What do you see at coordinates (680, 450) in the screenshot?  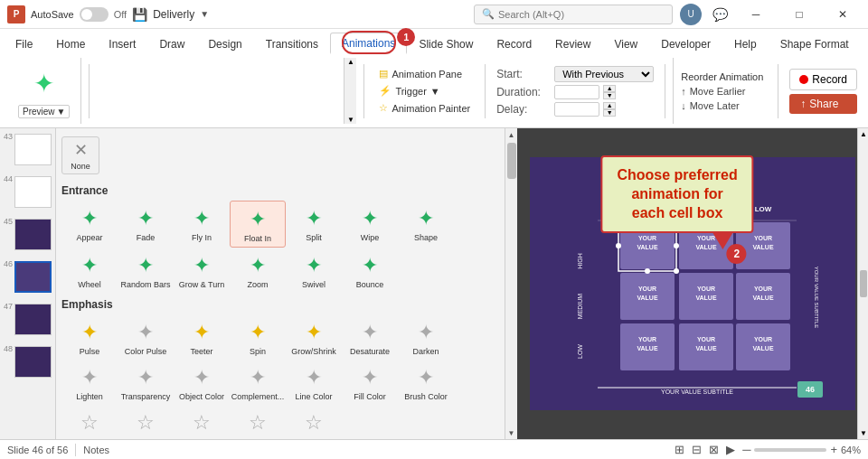 I see `view-normal-icon: ⊞` at bounding box center [680, 450].